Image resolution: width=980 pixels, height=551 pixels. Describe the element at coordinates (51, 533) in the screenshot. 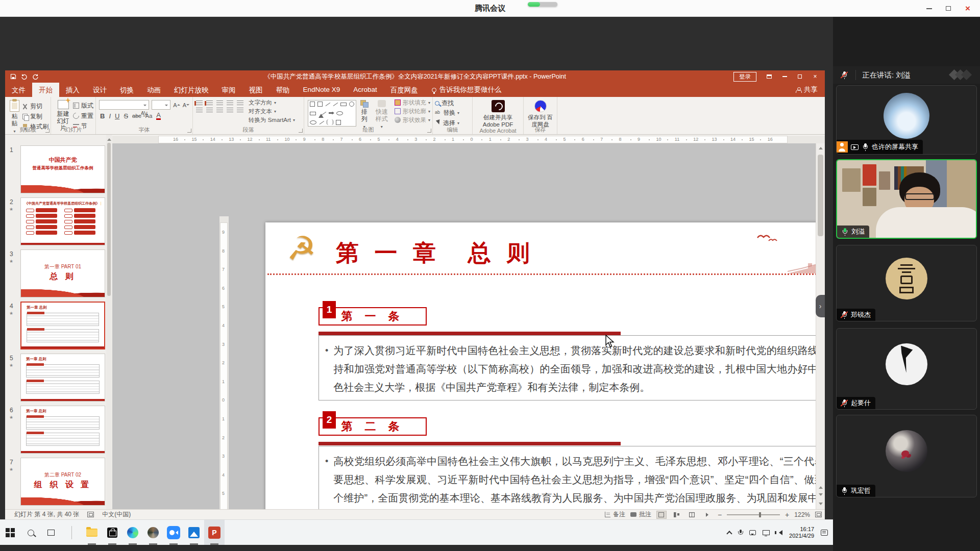

I see `taskbar-task-view` at that location.